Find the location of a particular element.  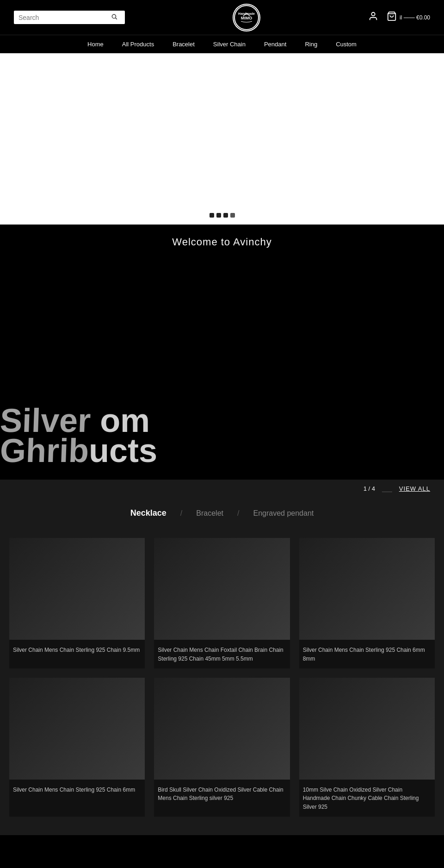

nav-bracelet: Bracelet is located at coordinates (184, 44).